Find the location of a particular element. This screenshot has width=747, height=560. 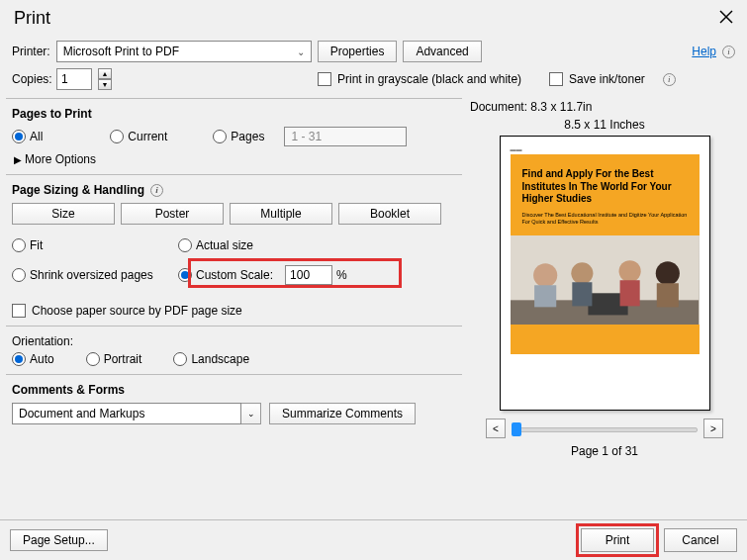

radio-landscape is located at coordinates (180, 359).